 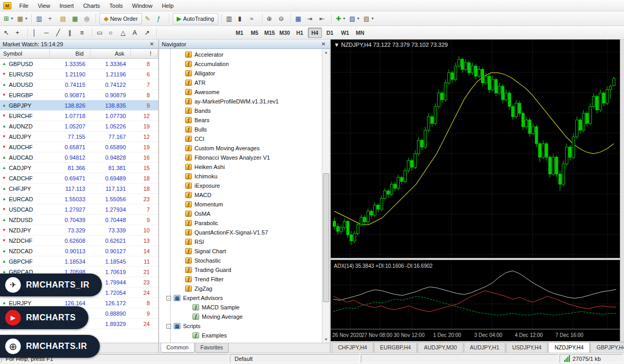 I want to click on market-watch-row-eurcad: ▲EURCAD1.550331.5505623, so click(x=79, y=199).